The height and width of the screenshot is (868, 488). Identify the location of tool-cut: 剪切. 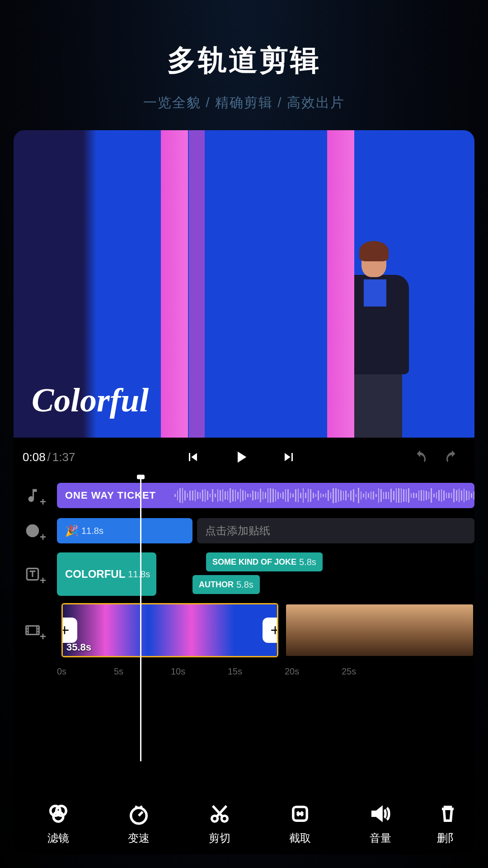
(220, 824).